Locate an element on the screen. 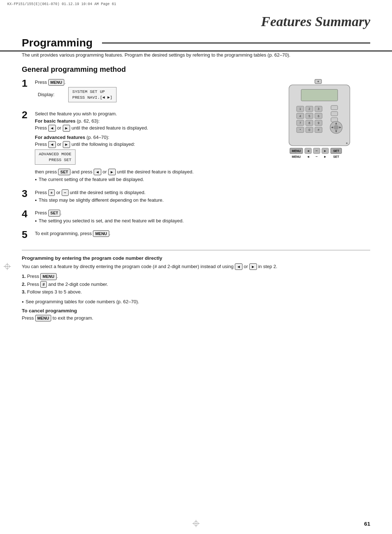 The width and height of the screenshot is (392, 534). crosshair-bottom is located at coordinates (196, 524).